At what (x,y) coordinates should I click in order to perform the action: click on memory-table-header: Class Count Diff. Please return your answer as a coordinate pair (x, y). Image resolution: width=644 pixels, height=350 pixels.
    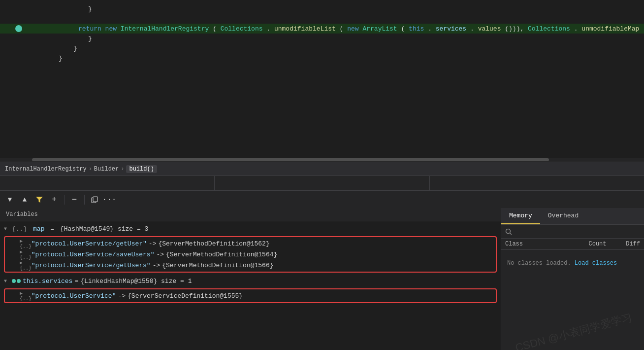
    Looking at the image, I should click on (573, 245).